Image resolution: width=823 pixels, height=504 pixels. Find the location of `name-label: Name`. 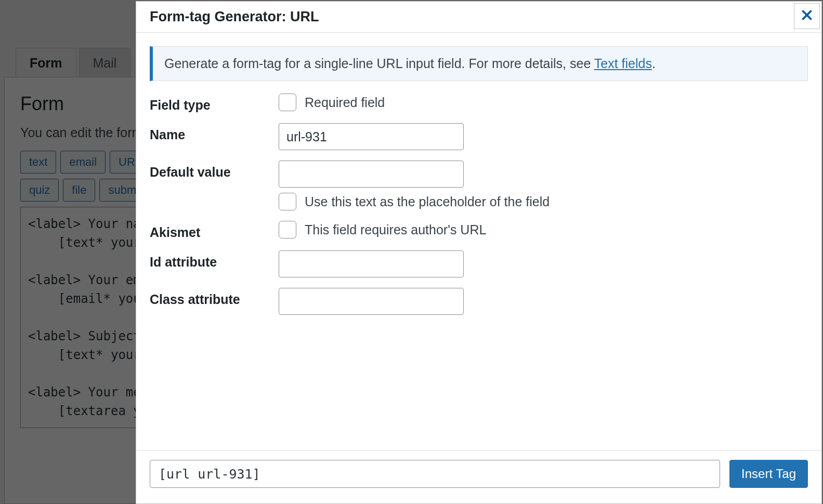

name-label: Name is located at coordinates (214, 133).